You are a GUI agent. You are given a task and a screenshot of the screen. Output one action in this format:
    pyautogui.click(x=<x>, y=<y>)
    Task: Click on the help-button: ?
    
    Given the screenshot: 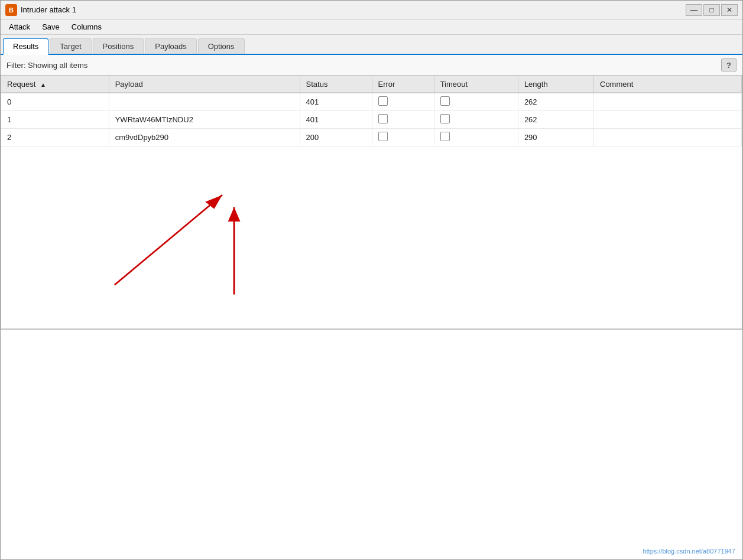 What is the action you would take?
    pyautogui.click(x=729, y=65)
    